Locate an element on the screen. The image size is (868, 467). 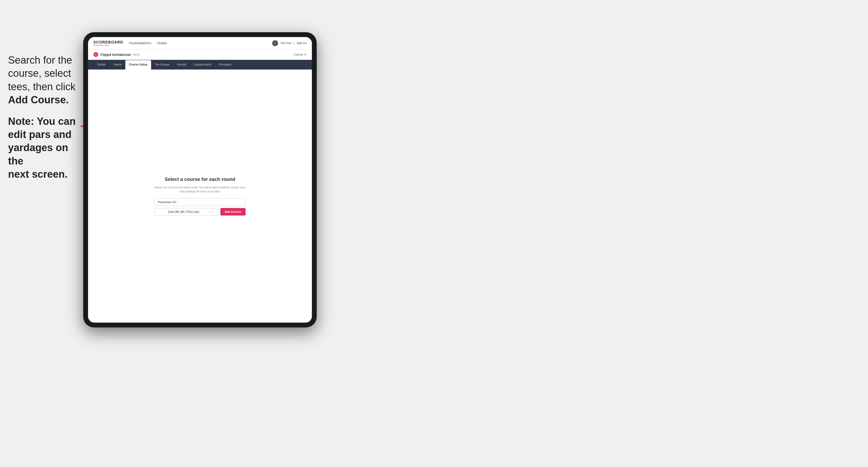
tab-results: Results is located at coordinates (182, 65).